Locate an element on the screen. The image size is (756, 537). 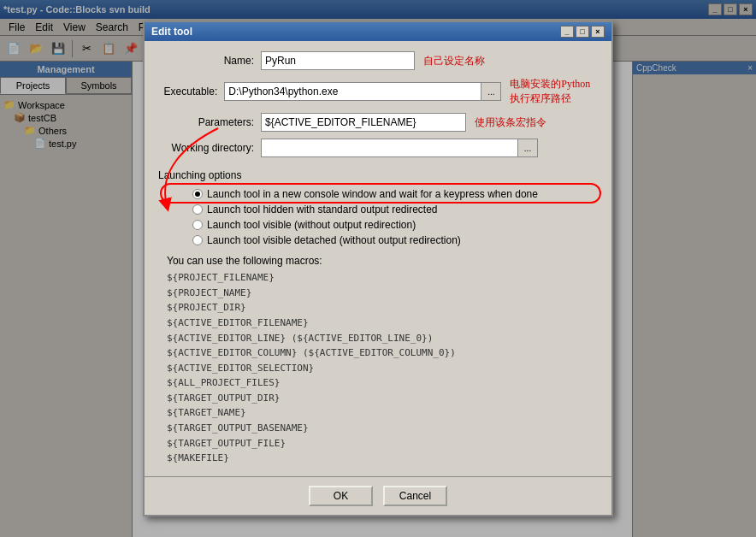
macro-item-3: ${ACTIVE_EDITOR_FILENAME} is located at coordinates (382, 323).